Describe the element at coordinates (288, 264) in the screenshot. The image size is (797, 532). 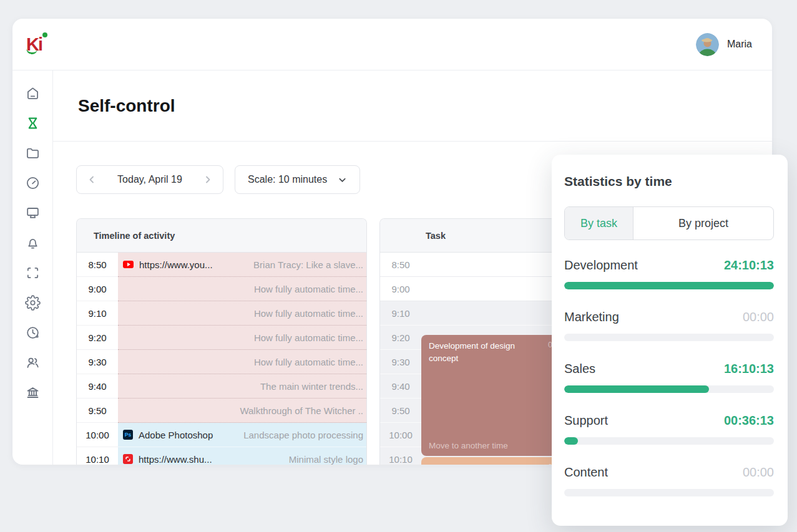
I see `activity-desc: Brian Tracy: Like a slave...` at that location.